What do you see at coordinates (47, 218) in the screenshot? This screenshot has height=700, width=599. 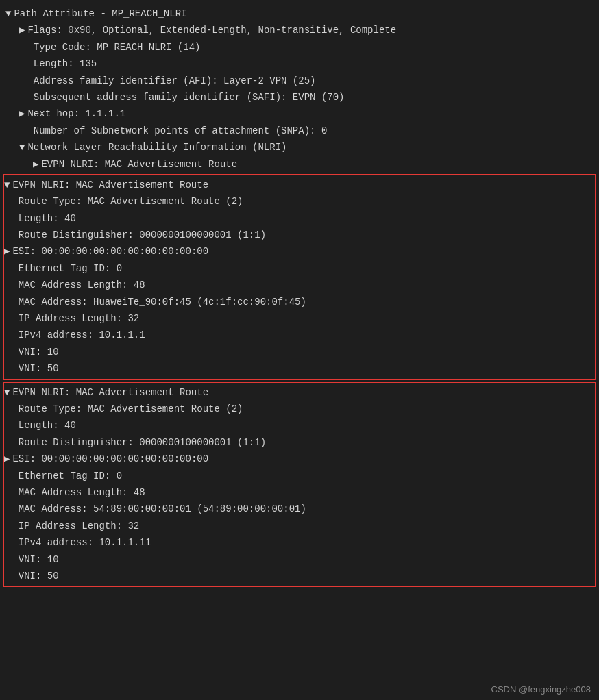 I see `length-1-label: Length: 40` at bounding box center [47, 218].